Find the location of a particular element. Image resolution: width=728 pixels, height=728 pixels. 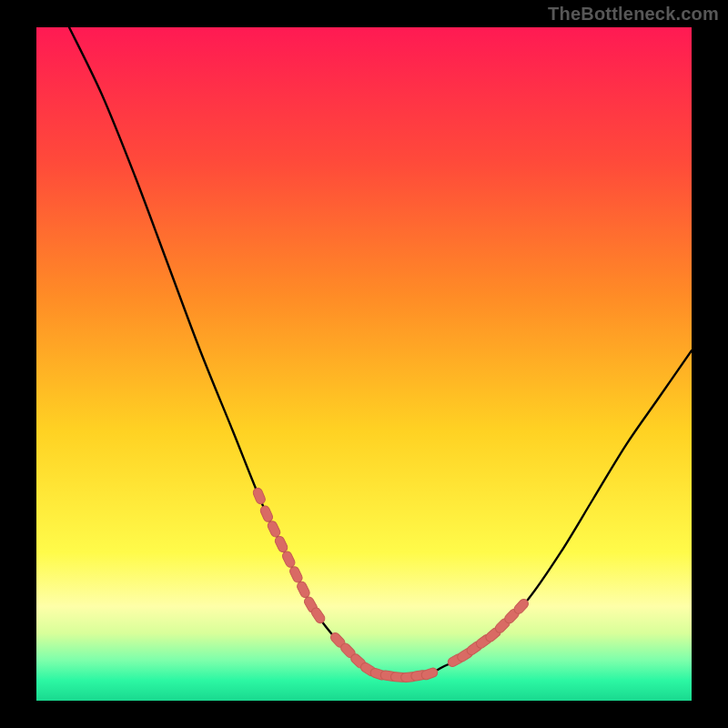

watermark-label: TheBottleneck.com is located at coordinates (633, 15).